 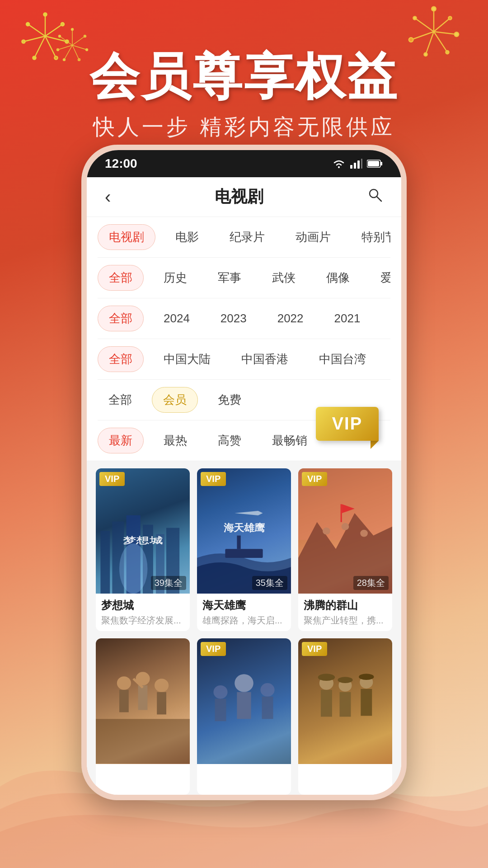 What do you see at coordinates (265, 359) in the screenshot?
I see `filter-region-hk: 中国香港` at bounding box center [265, 359].